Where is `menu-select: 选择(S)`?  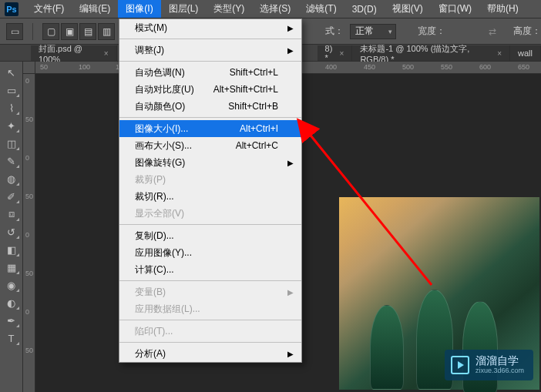
menu-select: 选择(S) is located at coordinates (275, 9).